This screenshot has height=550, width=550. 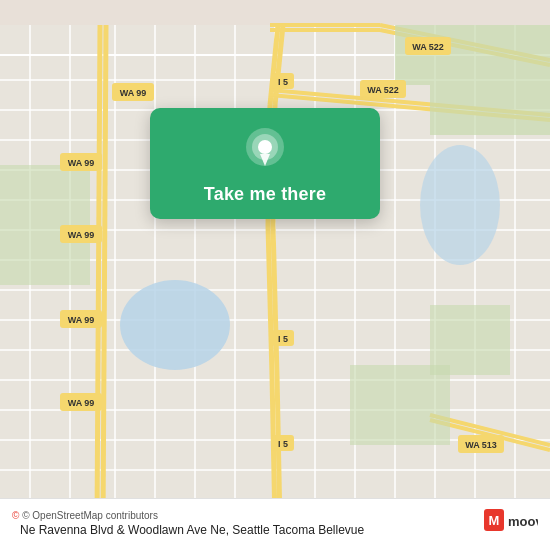 I want to click on location-card: Take me there, so click(x=265, y=164).